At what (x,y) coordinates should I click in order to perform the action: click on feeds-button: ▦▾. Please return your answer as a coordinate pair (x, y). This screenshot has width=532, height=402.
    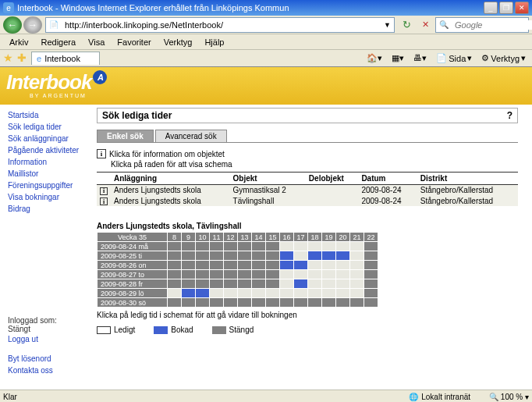
    Looking at the image, I should click on (398, 58).